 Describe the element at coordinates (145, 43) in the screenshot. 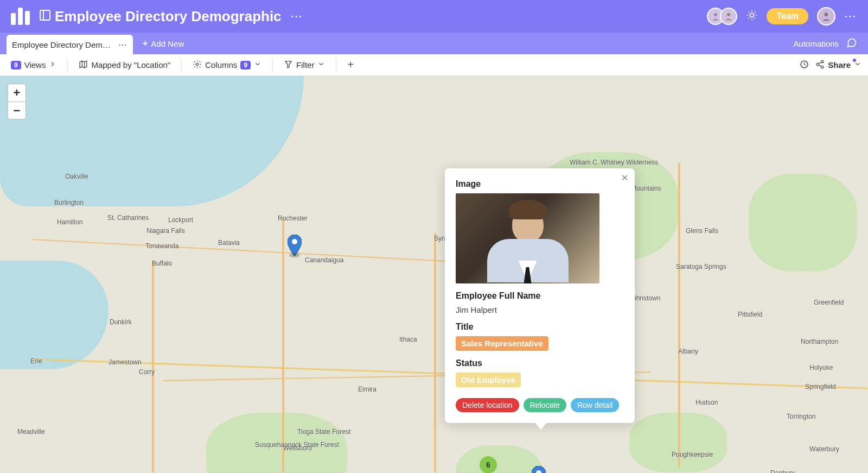

I see `plus-icon: +` at that location.